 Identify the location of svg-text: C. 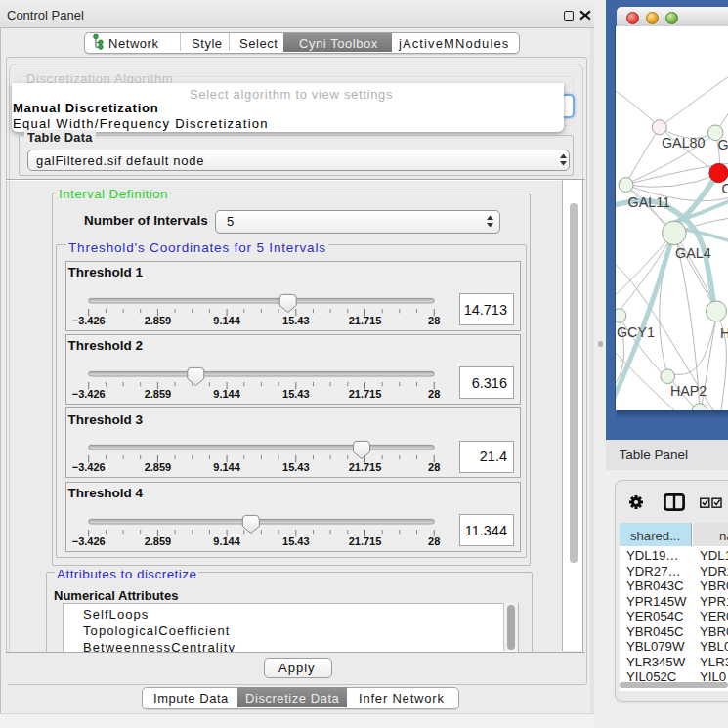
(725, 189).